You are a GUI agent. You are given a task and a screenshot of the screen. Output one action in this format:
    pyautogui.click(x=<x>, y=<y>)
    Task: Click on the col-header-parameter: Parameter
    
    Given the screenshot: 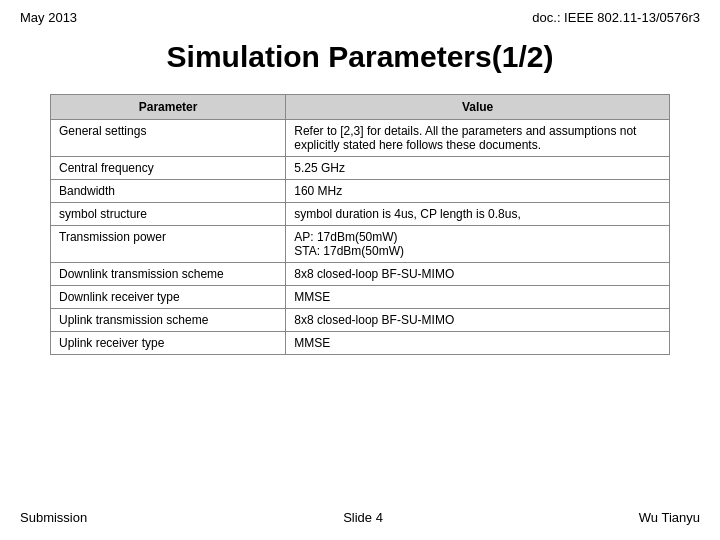 What is the action you would take?
    pyautogui.click(x=168, y=108)
    